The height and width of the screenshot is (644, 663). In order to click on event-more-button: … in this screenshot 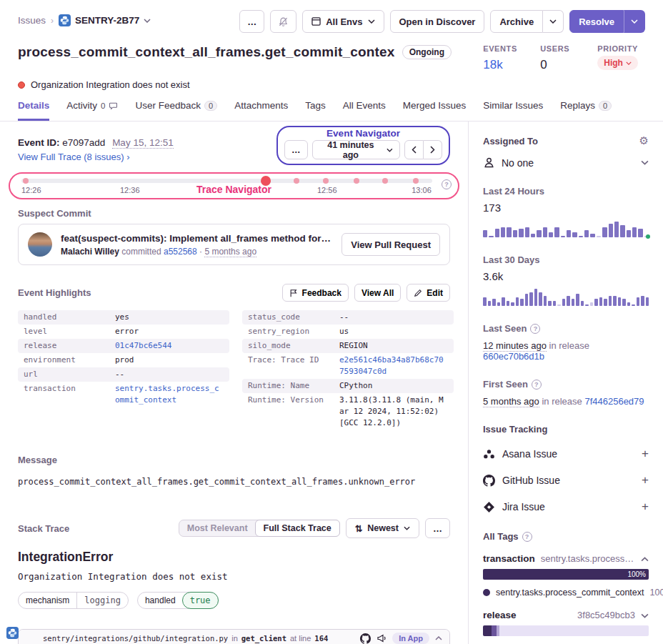, I will do `click(296, 150)`.